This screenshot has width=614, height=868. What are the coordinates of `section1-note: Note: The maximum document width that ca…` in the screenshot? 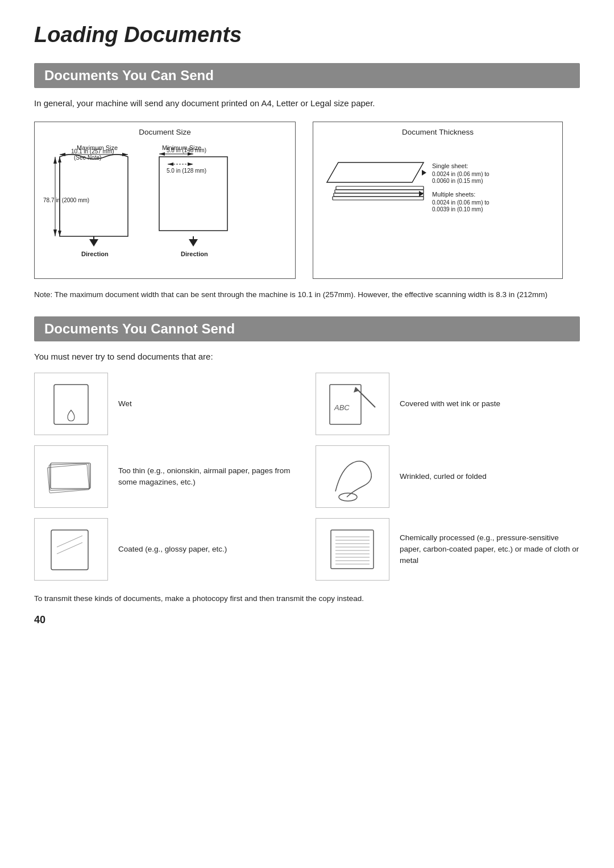 It's located at (307, 295).